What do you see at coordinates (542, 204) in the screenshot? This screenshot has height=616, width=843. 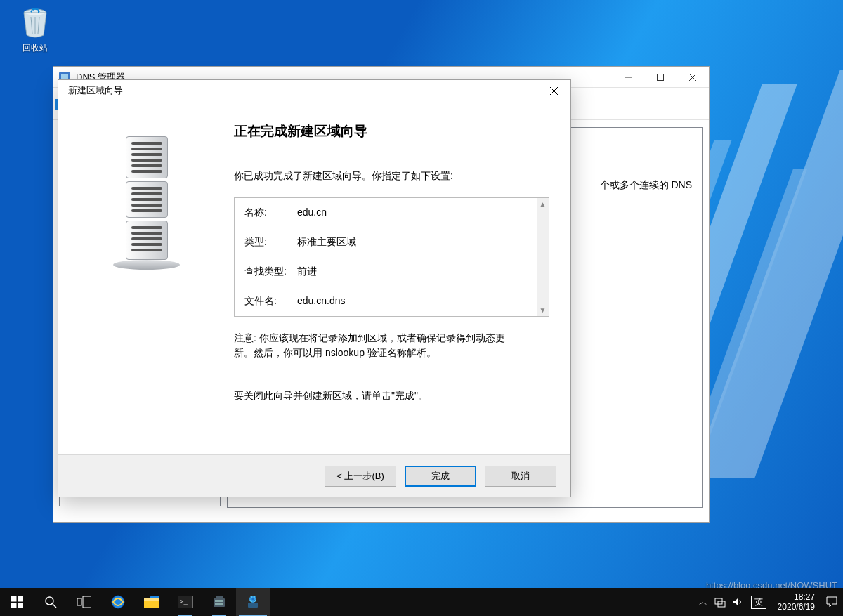 I see `scroll-up-icon: ▲` at bounding box center [542, 204].